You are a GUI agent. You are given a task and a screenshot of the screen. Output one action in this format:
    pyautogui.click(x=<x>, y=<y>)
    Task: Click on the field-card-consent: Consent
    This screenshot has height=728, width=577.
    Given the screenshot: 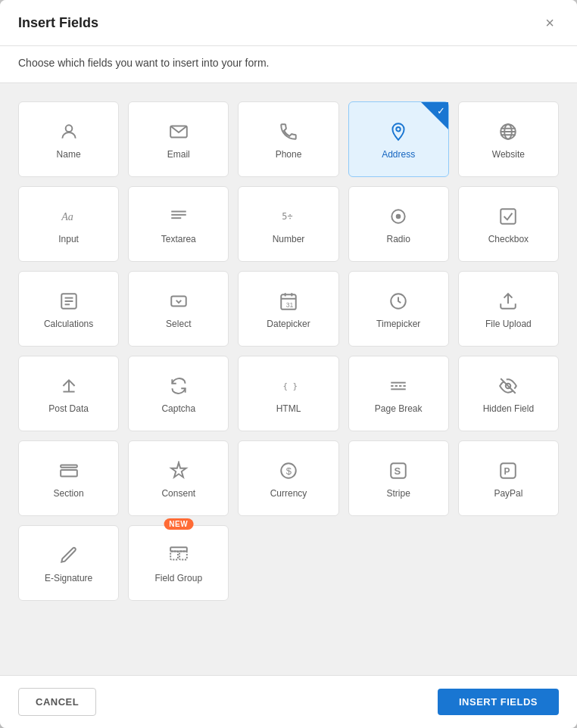 What is the action you would take?
    pyautogui.click(x=179, y=478)
    